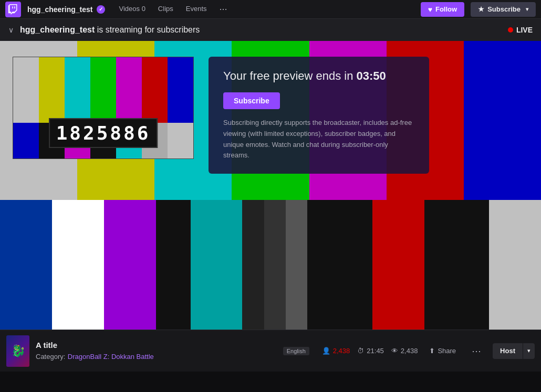  What do you see at coordinates (319, 140) in the screenshot?
I see `subscribe-description: Subscribing directly supports the broadc…` at bounding box center [319, 140].